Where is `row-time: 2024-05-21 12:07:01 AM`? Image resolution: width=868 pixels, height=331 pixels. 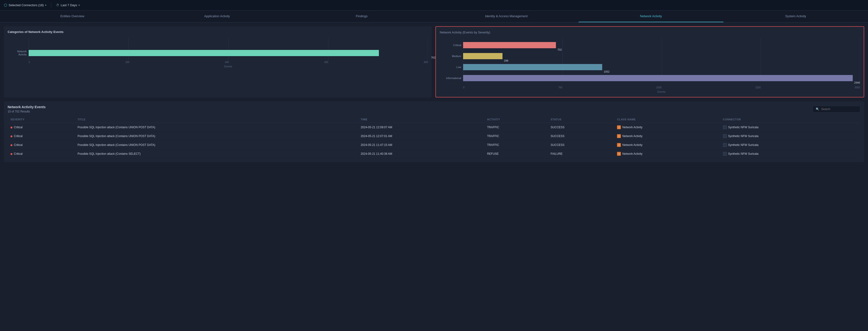
row-time: 2024-05-21 12:07:01 AM is located at coordinates (421, 136).